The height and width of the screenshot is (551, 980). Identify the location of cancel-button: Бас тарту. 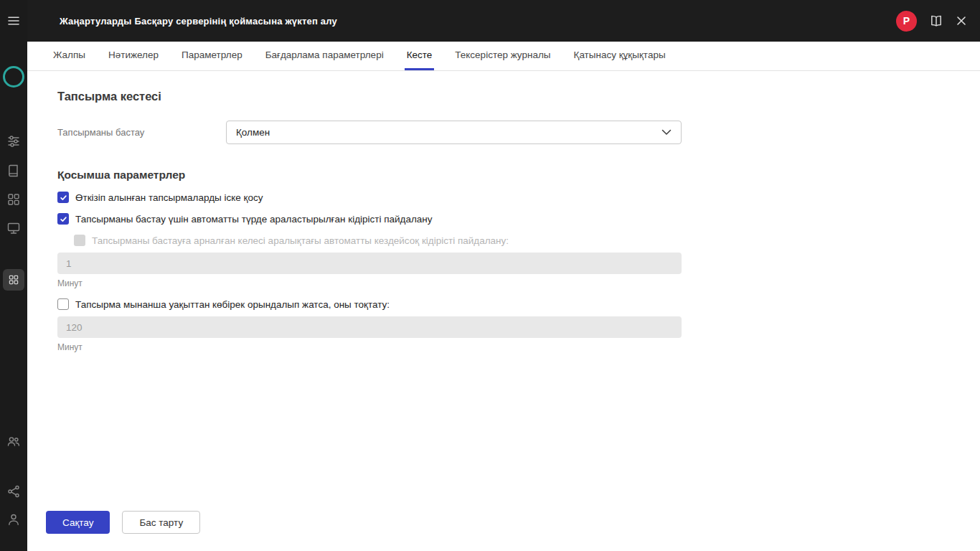
(161, 522).